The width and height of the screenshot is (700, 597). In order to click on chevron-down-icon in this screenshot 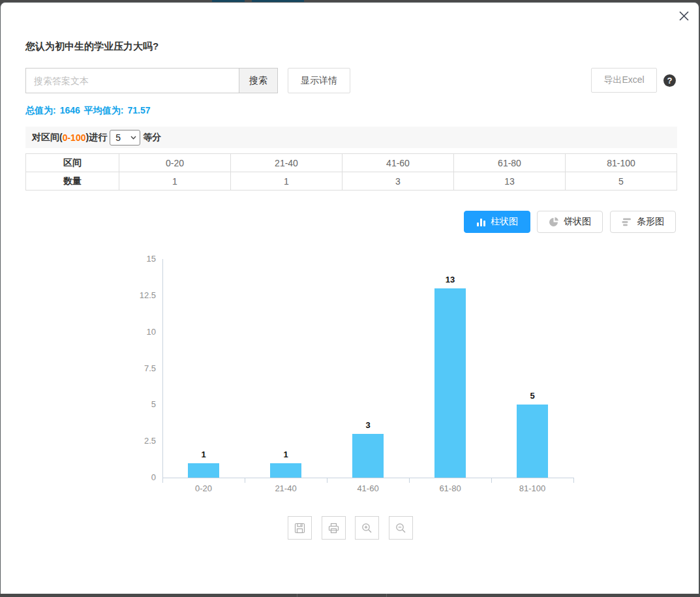, I will do `click(133, 138)`.